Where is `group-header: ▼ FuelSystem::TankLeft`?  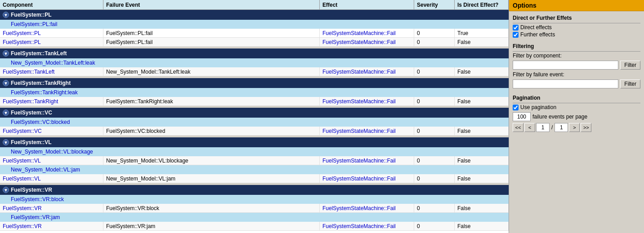 group-header: ▼ FuelSystem::TankLeft is located at coordinates (255, 53).